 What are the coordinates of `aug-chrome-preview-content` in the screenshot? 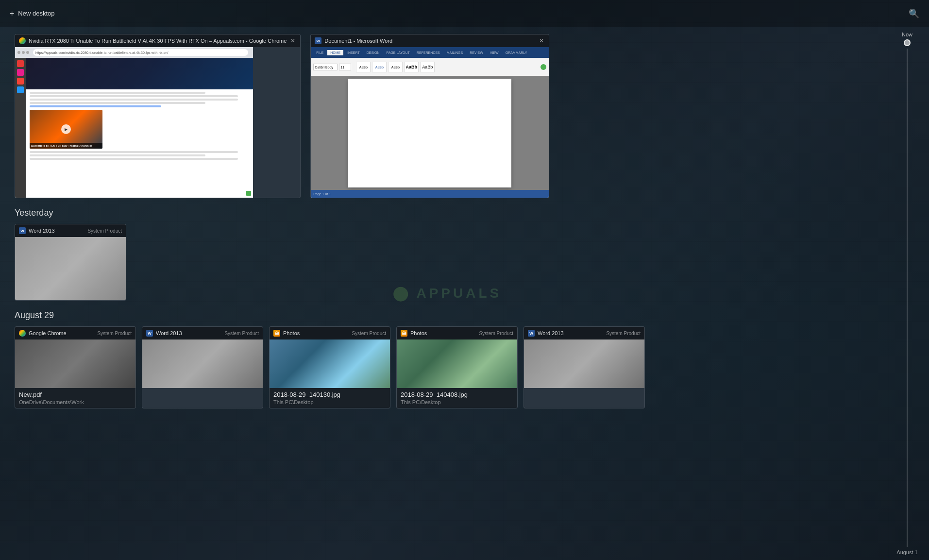 It's located at (75, 364).